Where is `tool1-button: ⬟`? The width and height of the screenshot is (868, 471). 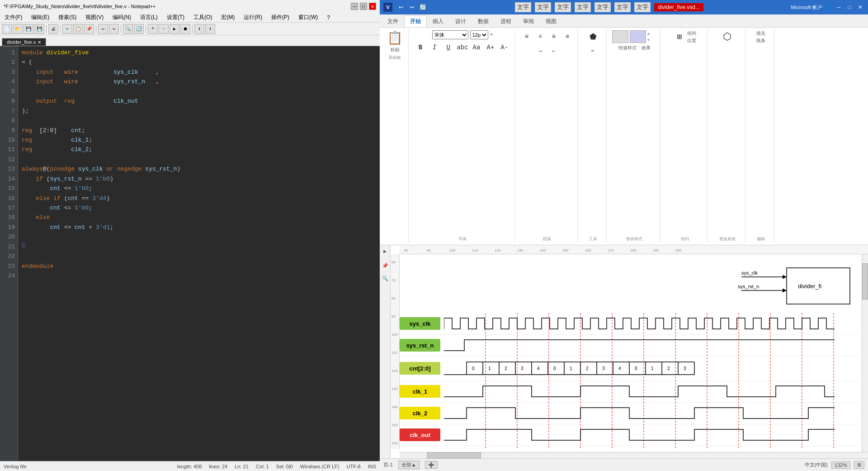 tool1-button: ⬟ is located at coordinates (593, 37).